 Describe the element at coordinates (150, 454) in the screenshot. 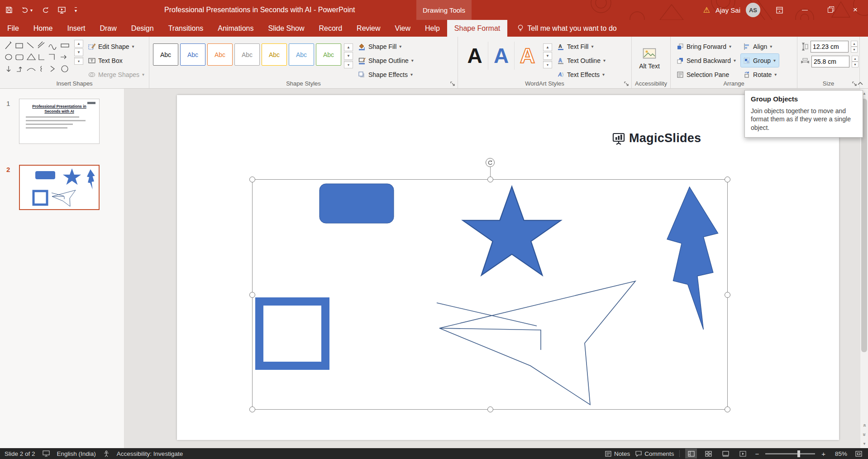

I see `accessibility-status: Accessibility: Investigate` at that location.